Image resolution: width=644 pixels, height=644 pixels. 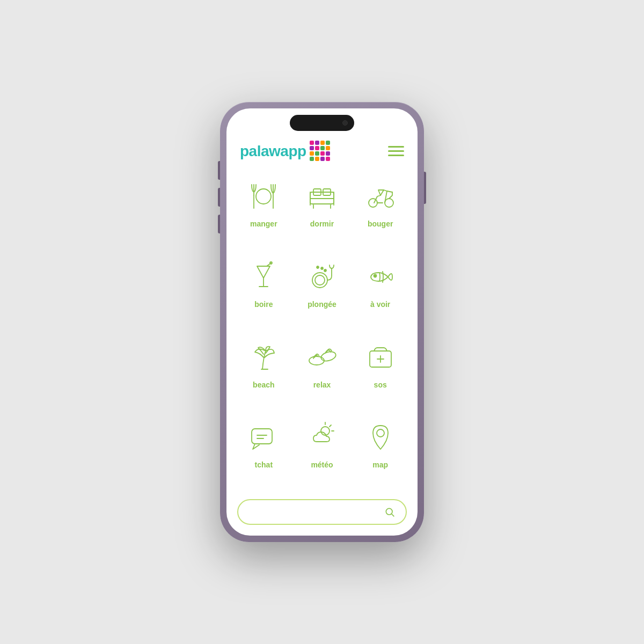 I want to click on menu-label-tchat: tchat, so click(x=264, y=465).